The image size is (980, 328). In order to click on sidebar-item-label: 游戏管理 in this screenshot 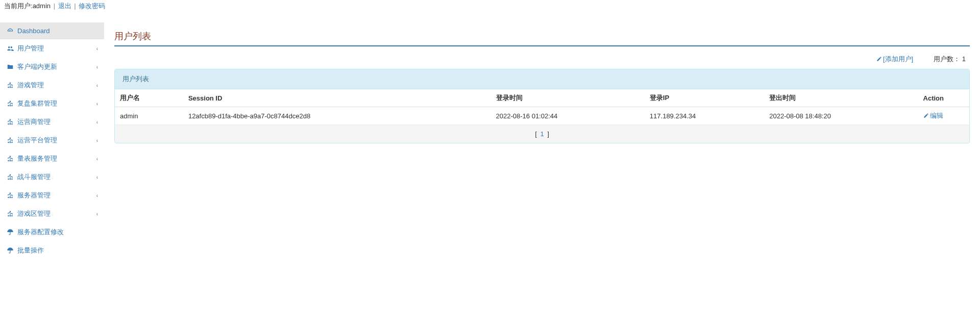, I will do `click(31, 85)`.